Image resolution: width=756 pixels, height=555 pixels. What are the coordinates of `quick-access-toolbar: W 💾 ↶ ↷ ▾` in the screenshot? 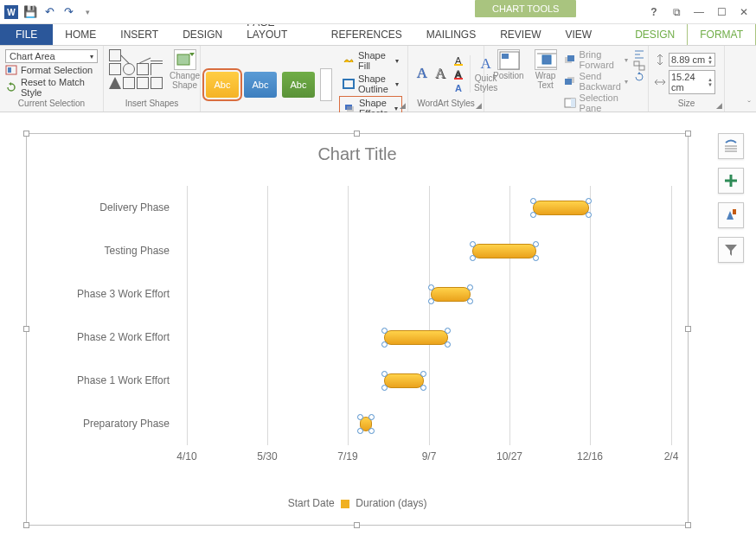 It's located at (48, 12).